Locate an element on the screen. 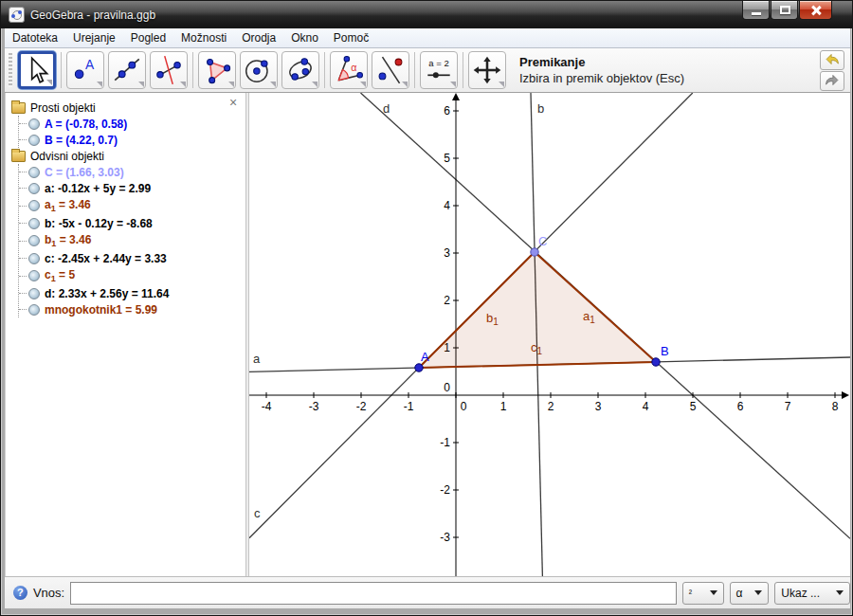 The width and height of the screenshot is (853, 616). point-B is located at coordinates (656, 362).